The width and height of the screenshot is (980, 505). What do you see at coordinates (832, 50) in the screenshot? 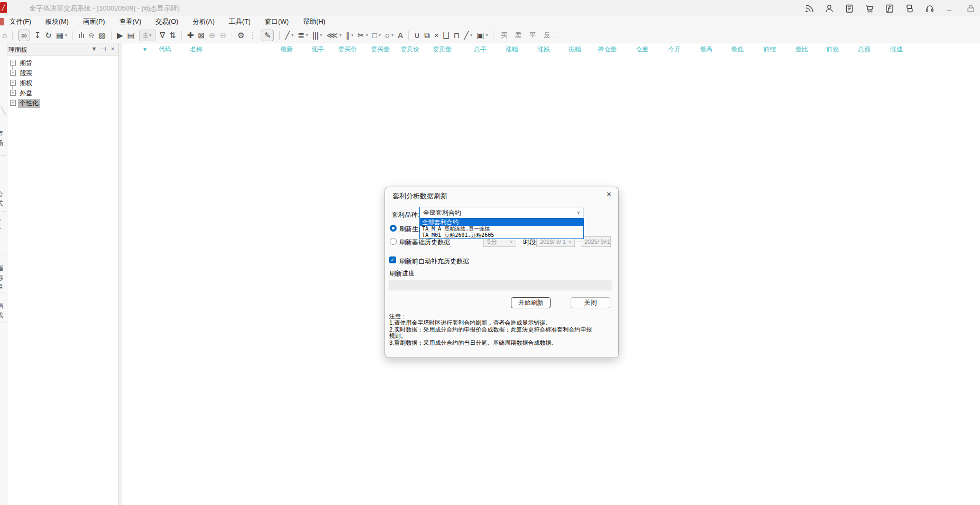
I see `column-header: 前收` at bounding box center [832, 50].